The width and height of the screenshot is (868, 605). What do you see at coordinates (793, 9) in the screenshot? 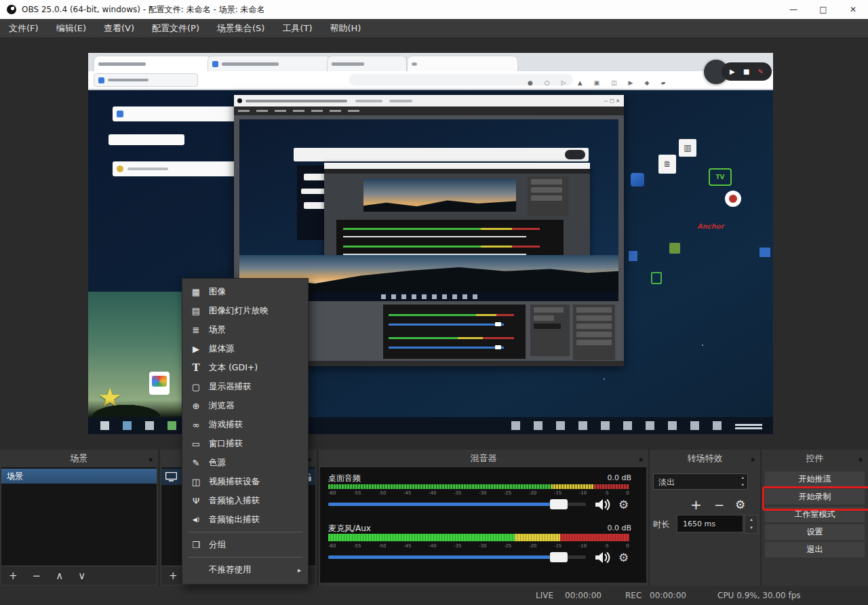
I see `minimize-button: —` at bounding box center [793, 9].